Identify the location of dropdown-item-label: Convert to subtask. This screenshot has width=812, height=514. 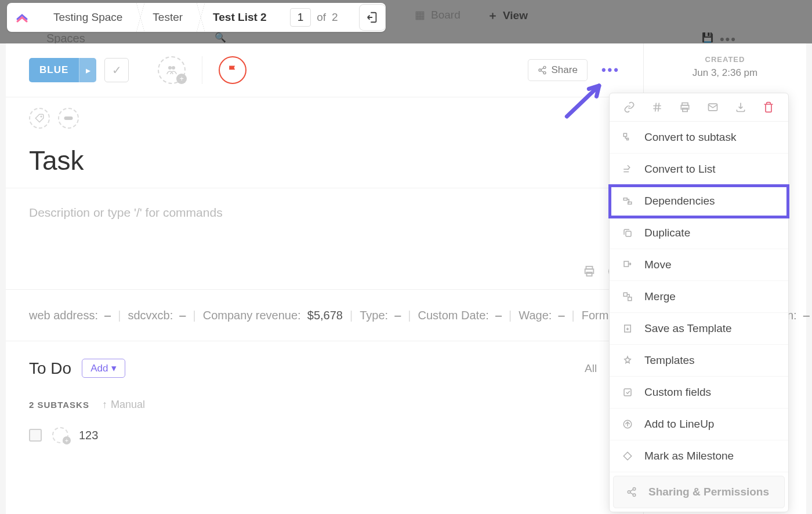
(690, 137).